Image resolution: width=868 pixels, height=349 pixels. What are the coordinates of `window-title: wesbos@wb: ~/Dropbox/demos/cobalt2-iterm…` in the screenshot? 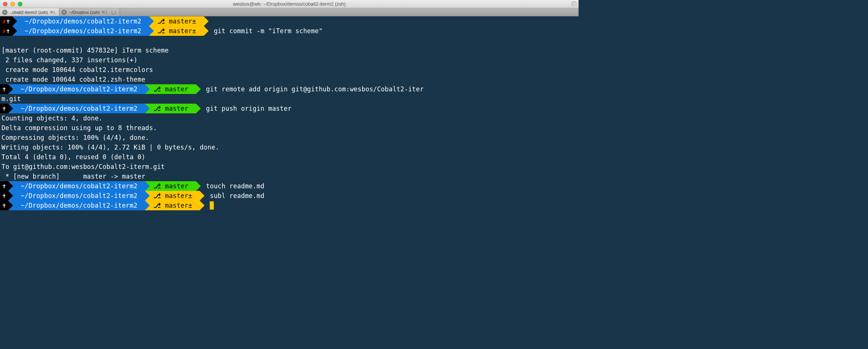 It's located at (289, 4).